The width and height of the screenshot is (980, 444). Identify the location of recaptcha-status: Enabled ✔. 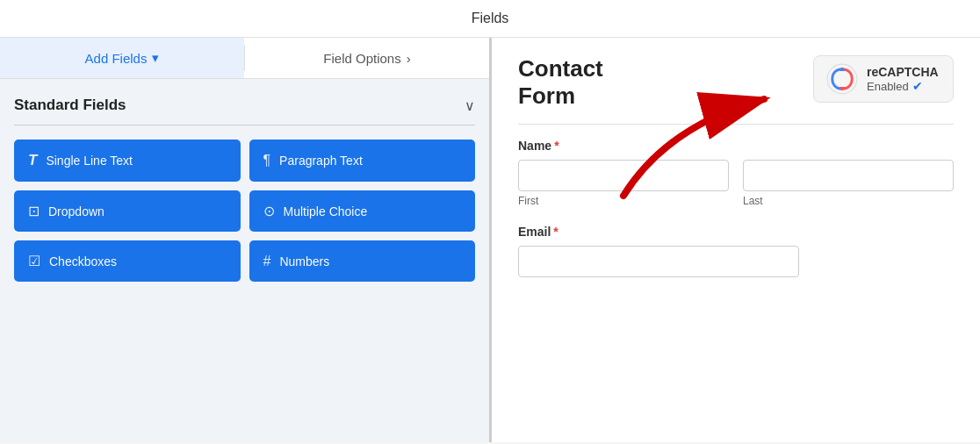
(903, 86).